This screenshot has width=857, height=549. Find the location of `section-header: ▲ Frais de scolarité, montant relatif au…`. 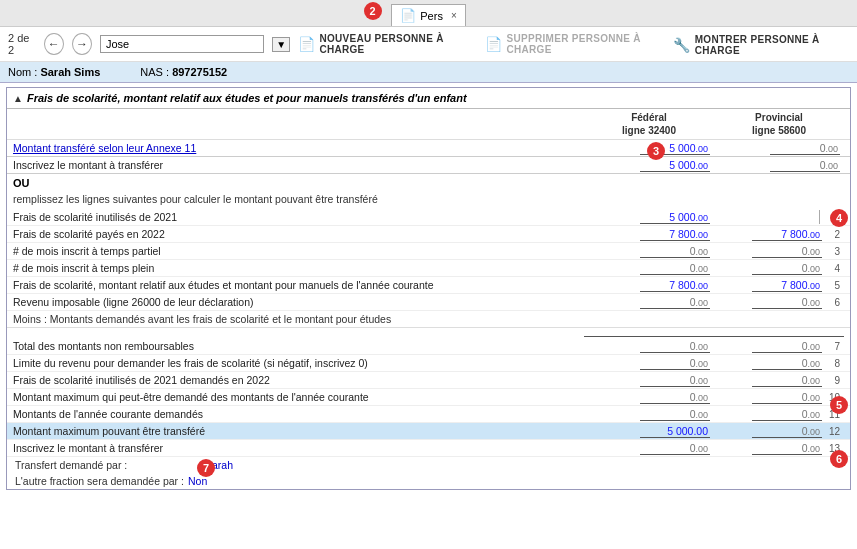

section-header: ▲ Frais de scolarité, montant relatif au… is located at coordinates (428, 98).